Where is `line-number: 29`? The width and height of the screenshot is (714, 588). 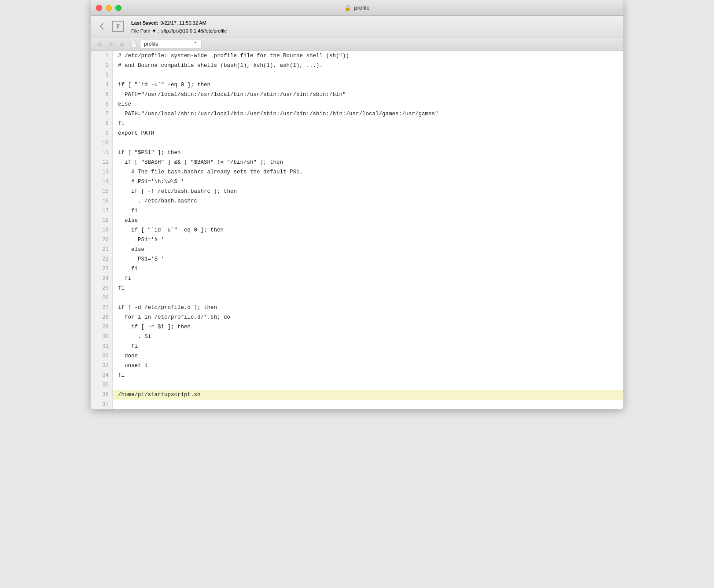 line-number: 29 is located at coordinates (101, 327).